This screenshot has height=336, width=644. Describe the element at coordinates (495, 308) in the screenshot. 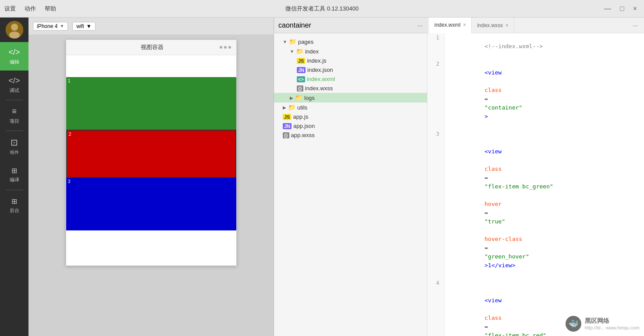

I see `line-content-4: <view class = "flex-item bc_red" hover =…` at that location.